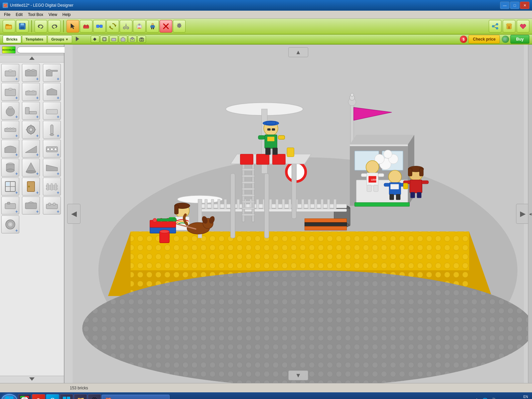 The width and height of the screenshot is (532, 399). Describe the element at coordinates (31, 187) in the screenshot. I see `brick-item-door: +` at that location.